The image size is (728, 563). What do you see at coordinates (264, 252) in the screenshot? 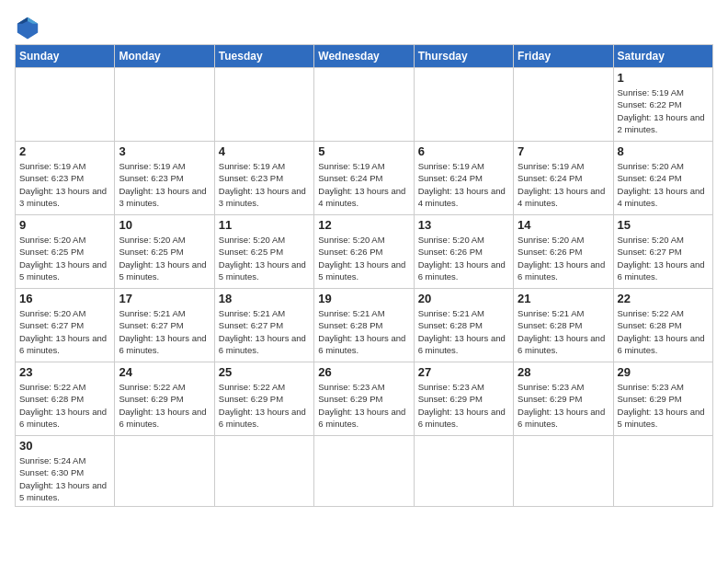
I see `calendar-cell: 11Sunrise: 5:20 AM Sunset: 6:25 PM Dayli…` at bounding box center [264, 252].